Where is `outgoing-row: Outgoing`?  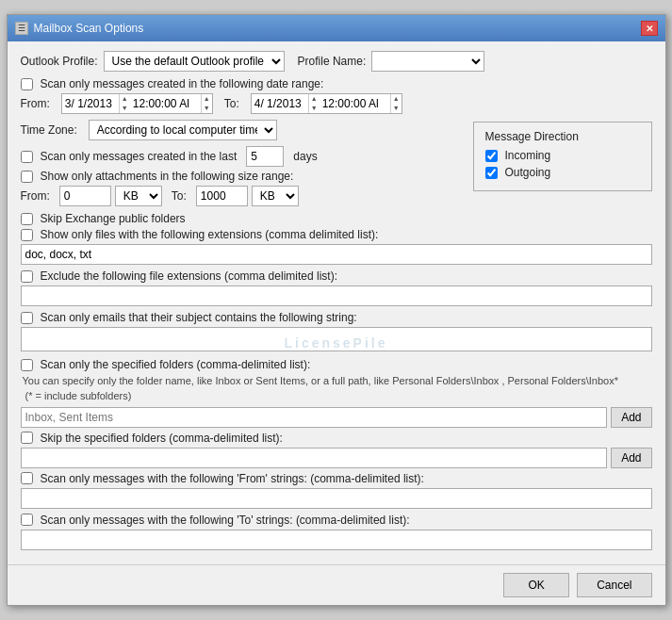
outgoing-row: Outgoing is located at coordinates (563, 172).